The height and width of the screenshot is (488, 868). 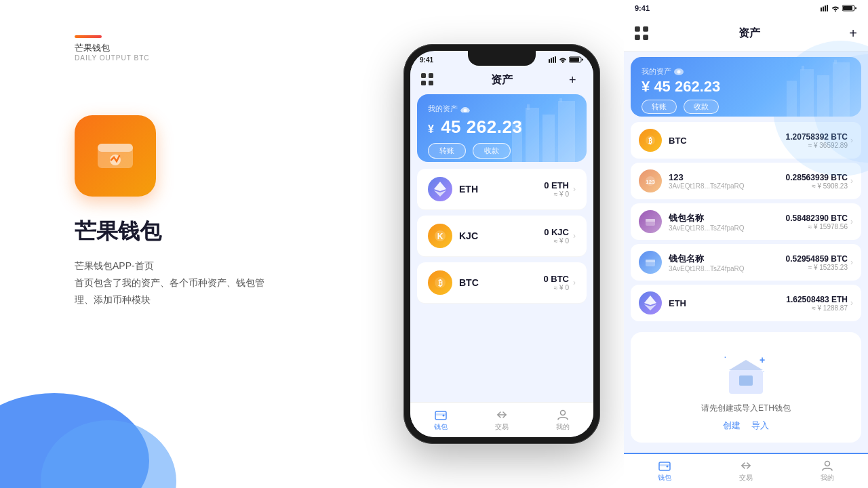 I want to click on rp-nav-wallet: 钱包, so click(x=665, y=471).